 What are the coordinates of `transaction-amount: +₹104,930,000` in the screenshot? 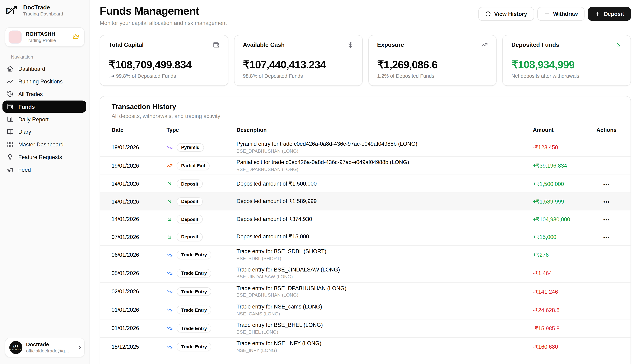 It's located at (563, 219).